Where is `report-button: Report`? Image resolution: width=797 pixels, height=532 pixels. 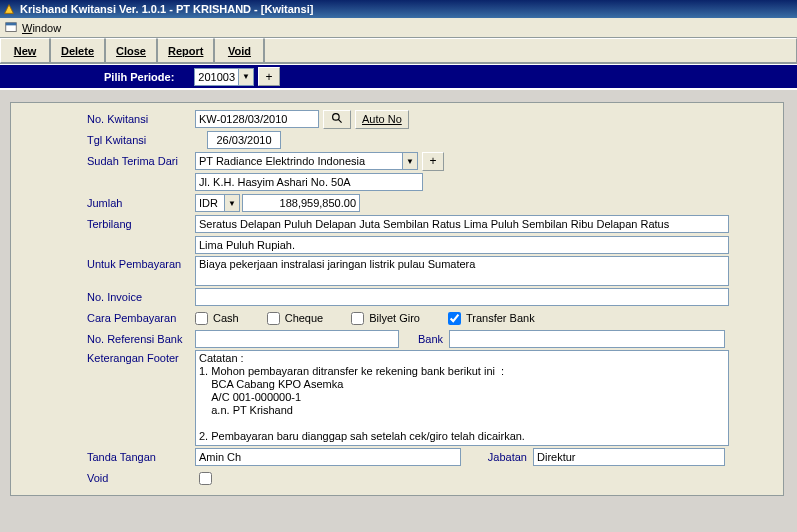 report-button: Report is located at coordinates (186, 50).